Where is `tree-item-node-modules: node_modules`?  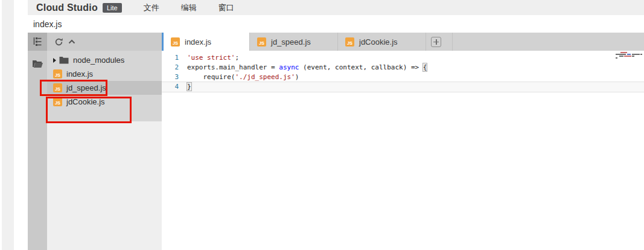
tree-item-node-modules: node_modules is located at coordinates (104, 60).